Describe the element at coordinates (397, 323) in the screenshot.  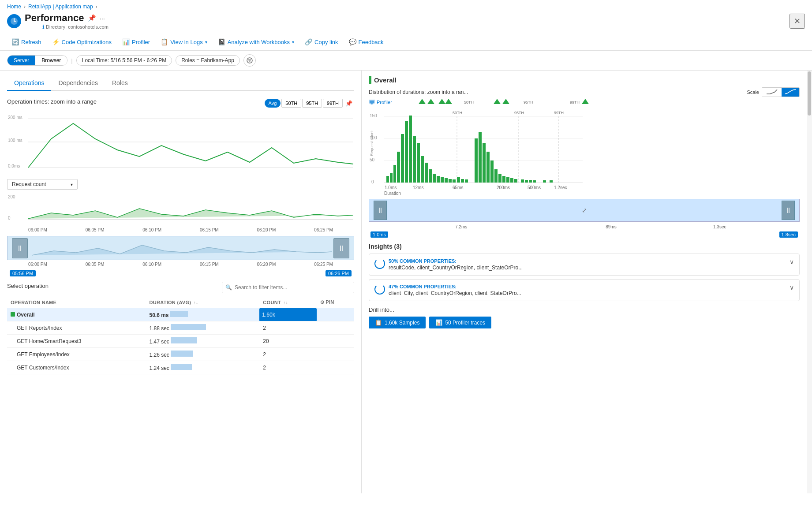
I see `samples-button: 📋 1.60k Samples` at that location.